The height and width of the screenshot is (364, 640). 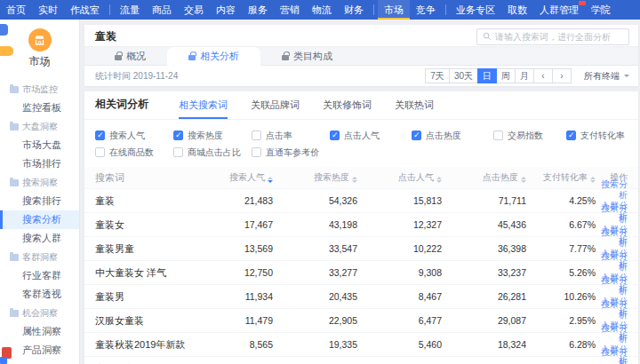 I want to click on subtab-关联修饰词: 关联修饰词, so click(x=347, y=108).